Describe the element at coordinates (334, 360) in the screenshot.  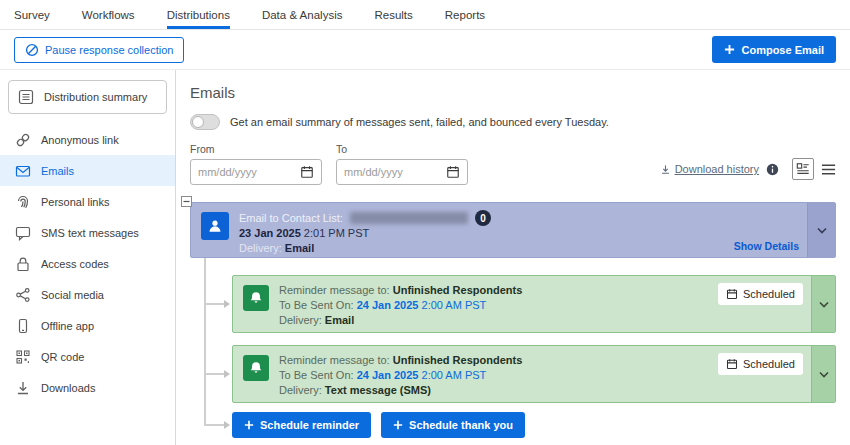
I see `reminder-to-label: Reminder message to:` at that location.